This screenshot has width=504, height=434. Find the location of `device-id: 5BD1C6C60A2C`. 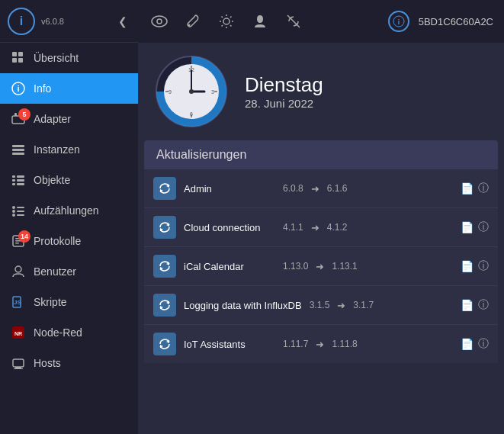

device-id: 5BD1C6C60A2C is located at coordinates (456, 21).